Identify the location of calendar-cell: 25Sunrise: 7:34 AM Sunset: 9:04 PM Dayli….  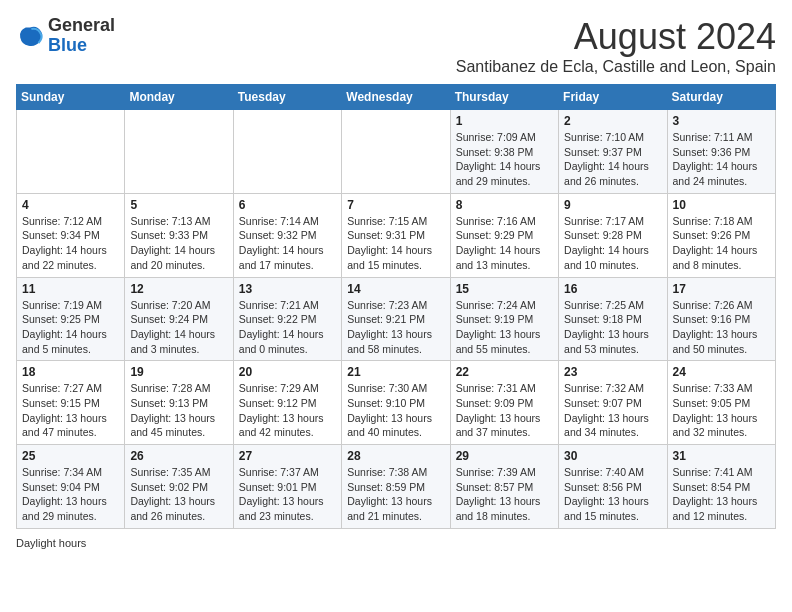
(71, 487).